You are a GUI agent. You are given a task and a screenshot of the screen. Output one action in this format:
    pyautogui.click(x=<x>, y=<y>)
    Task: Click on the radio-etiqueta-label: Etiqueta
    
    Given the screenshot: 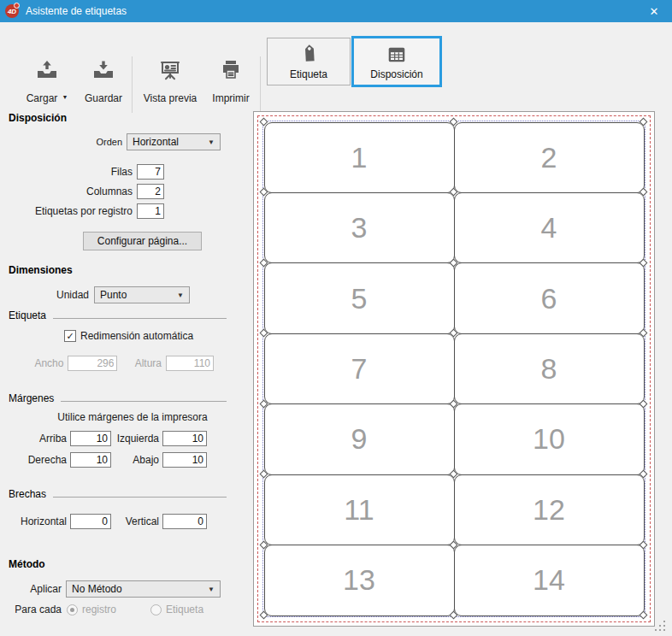 What is the action you would take?
    pyautogui.click(x=185, y=610)
    